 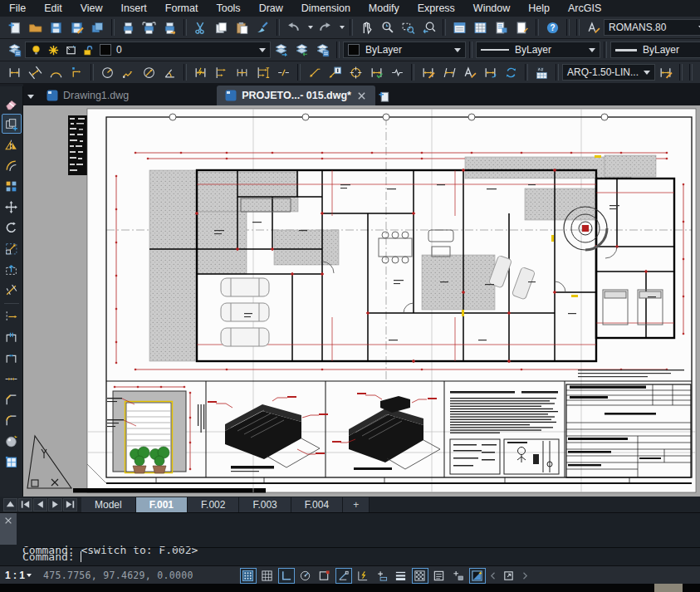 I want to click on open-button, so click(x=35, y=28).